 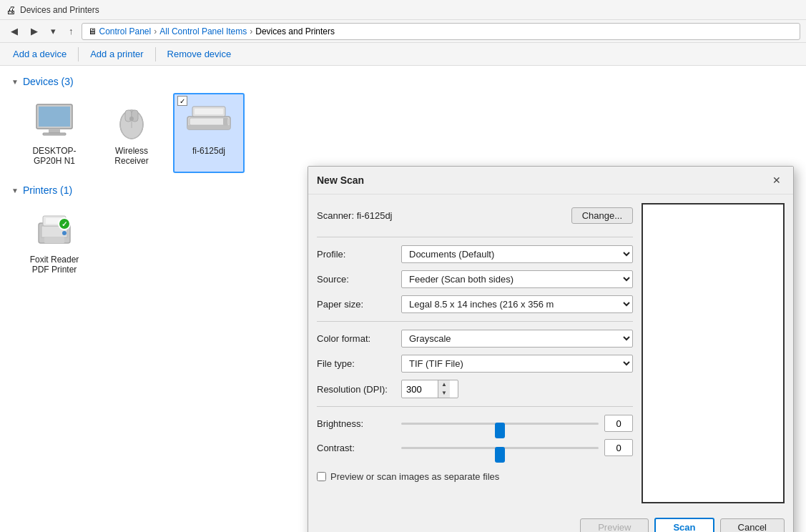 I want to click on title-bar: 🖨 Devices and Printers, so click(x=403, y=10).